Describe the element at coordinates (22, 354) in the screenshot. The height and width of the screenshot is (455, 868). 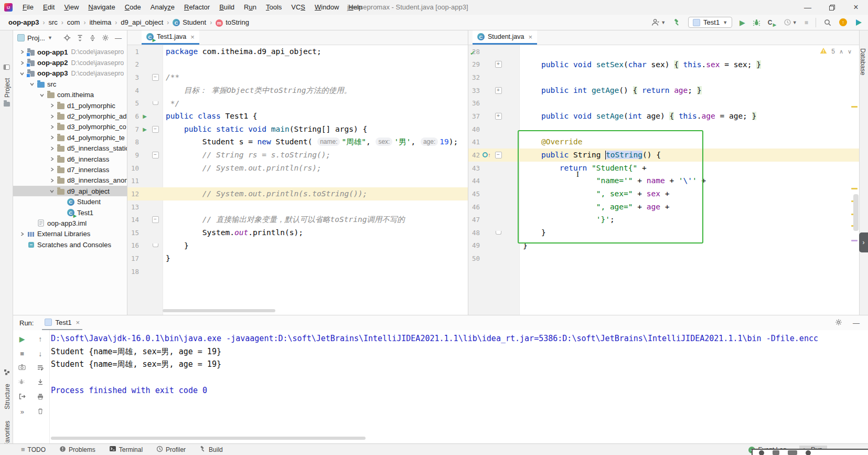
I see `stop-gray-icon: ■` at that location.